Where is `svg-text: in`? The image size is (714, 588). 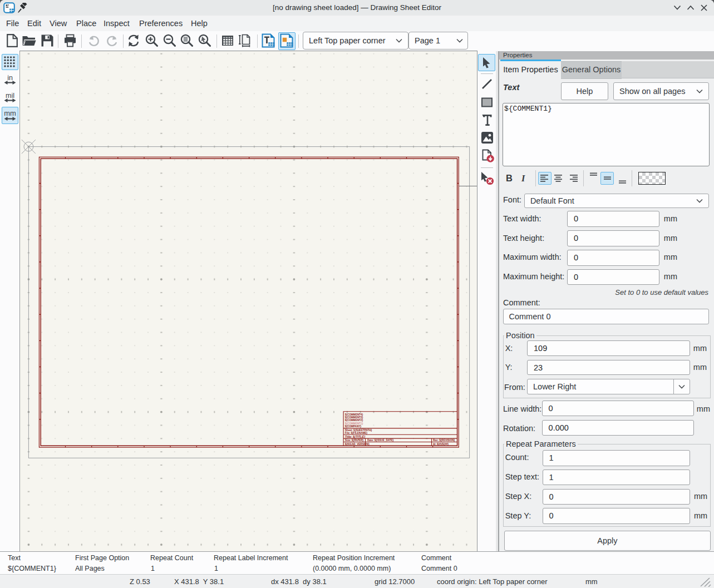 svg-text: in is located at coordinates (10, 78).